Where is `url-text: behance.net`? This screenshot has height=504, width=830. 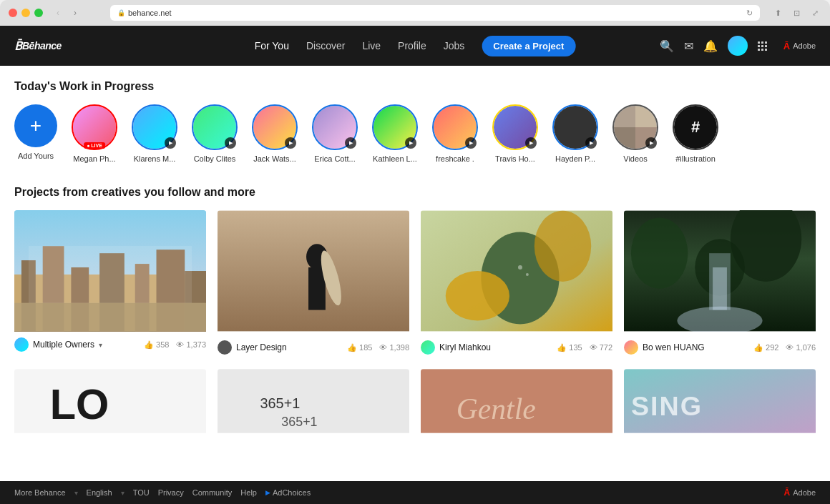
url-text: behance.net is located at coordinates (150, 13).